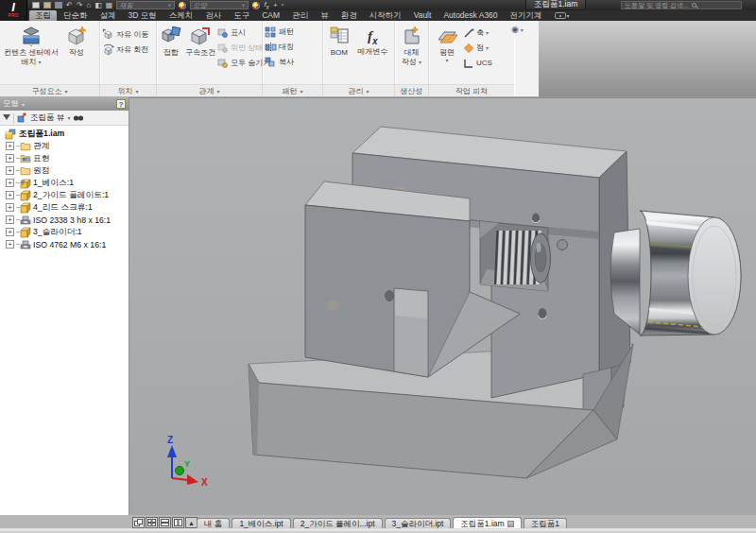  What do you see at coordinates (181, 15) in the screenshot?
I see `tab-sketch: 스케치` at bounding box center [181, 15].